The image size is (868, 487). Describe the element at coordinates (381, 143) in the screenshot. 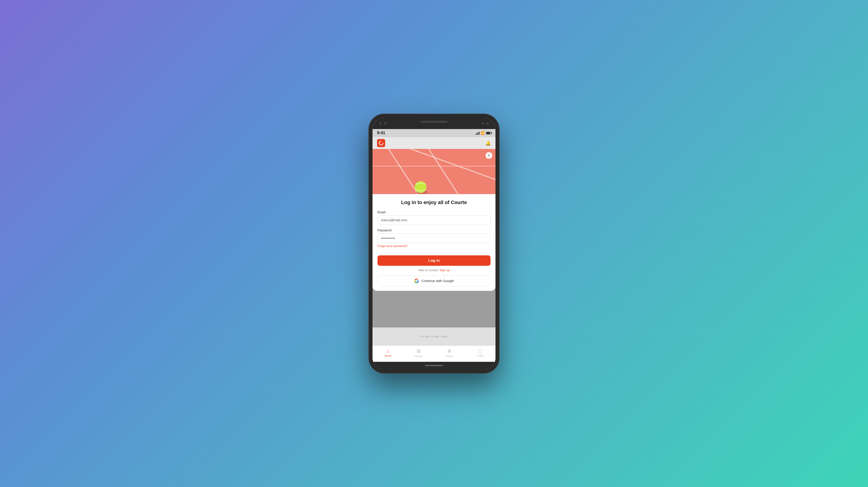

I see `app-logo` at that location.